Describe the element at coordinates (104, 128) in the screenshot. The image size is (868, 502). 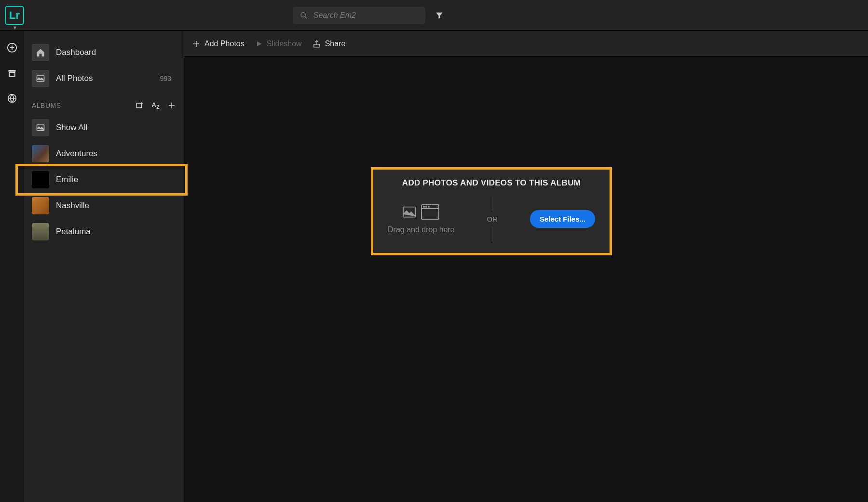
I see `sidebar-item-show-all: Show All` at that location.